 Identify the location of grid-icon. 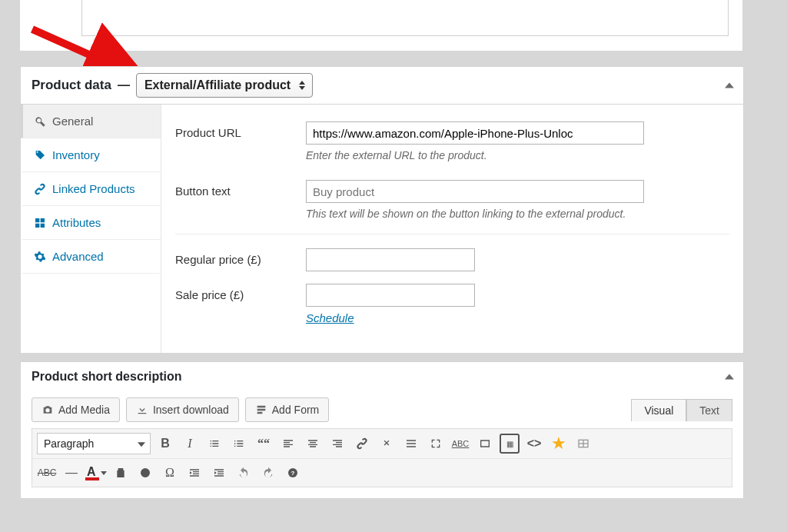
(40, 223).